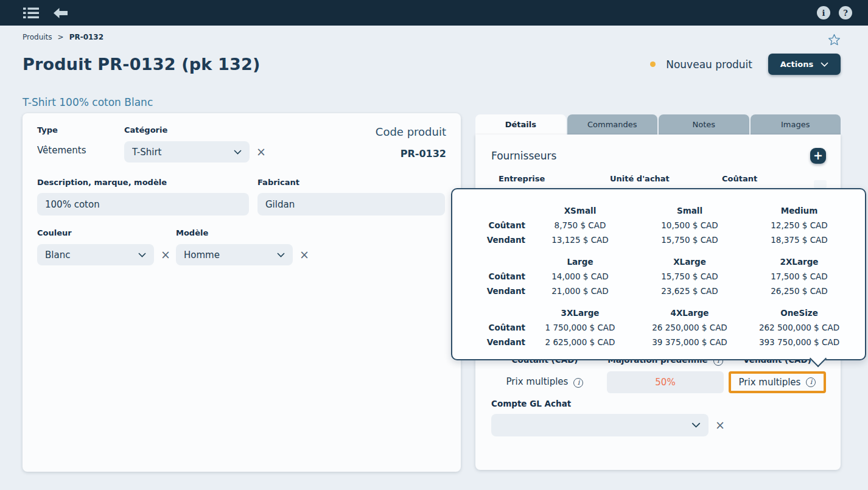  I want to click on field-type: Type Vêtements, so click(80, 144).